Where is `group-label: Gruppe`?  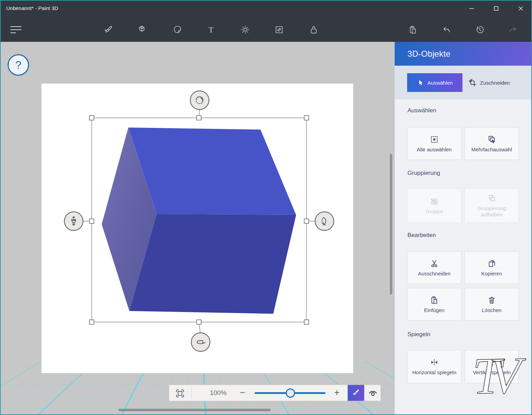
group-label: Gruppe is located at coordinates (434, 211).